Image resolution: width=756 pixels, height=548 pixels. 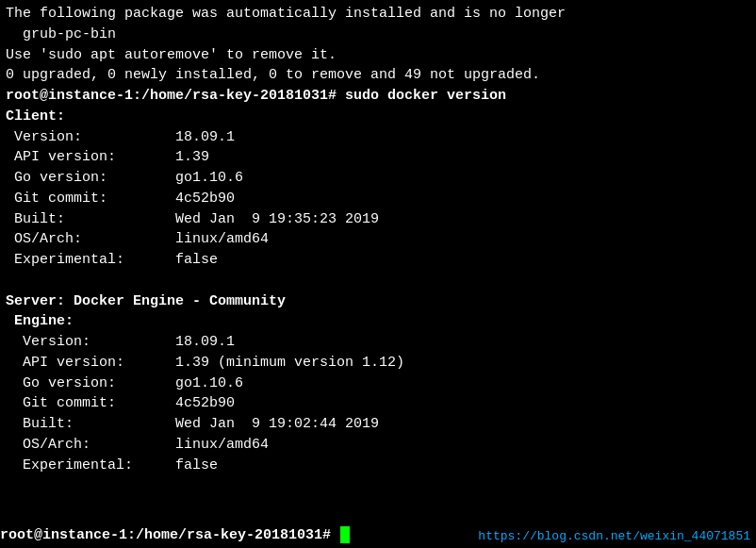 I want to click on line-3: Use 'sudo apt autoremove' to remove it., so click(x=378, y=56).